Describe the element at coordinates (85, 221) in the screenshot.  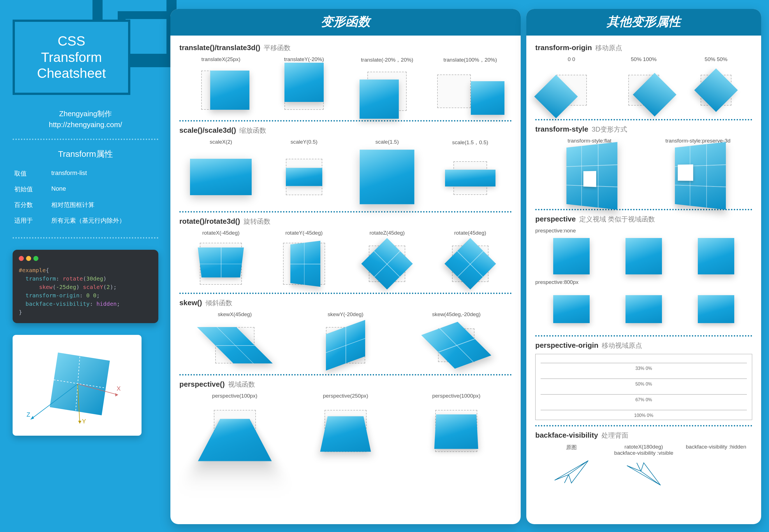
I see `prop-row: 适用于所有元素（基元行内除外）` at that location.